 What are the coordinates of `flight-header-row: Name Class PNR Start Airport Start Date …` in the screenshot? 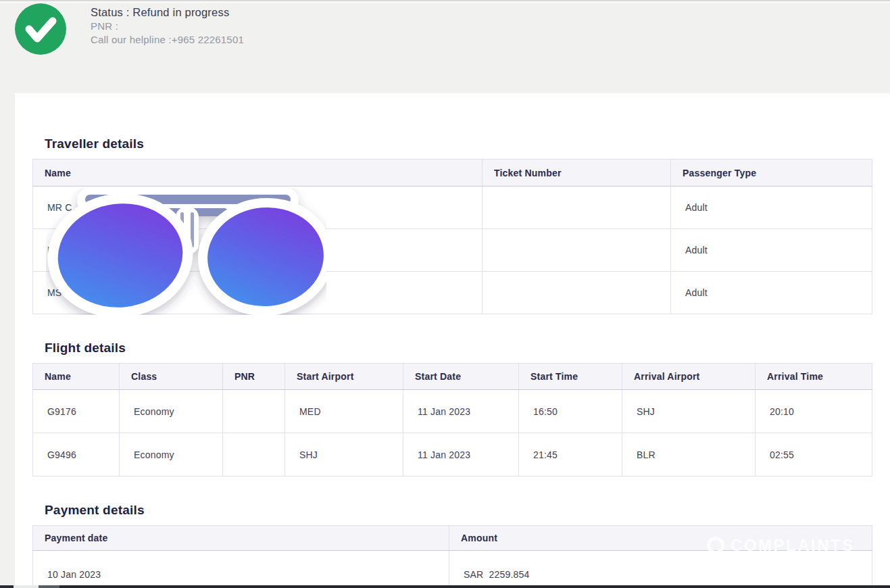 It's located at (453, 377).